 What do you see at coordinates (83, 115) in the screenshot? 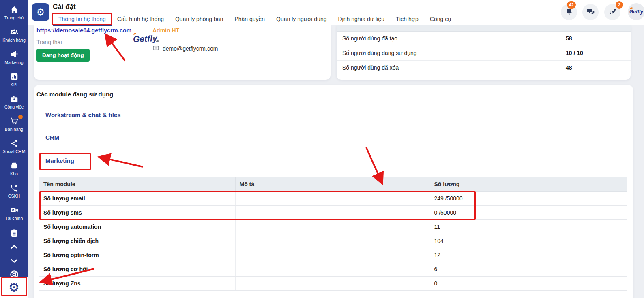
I see `accordion-label: Workstream & chat & files` at bounding box center [83, 115].